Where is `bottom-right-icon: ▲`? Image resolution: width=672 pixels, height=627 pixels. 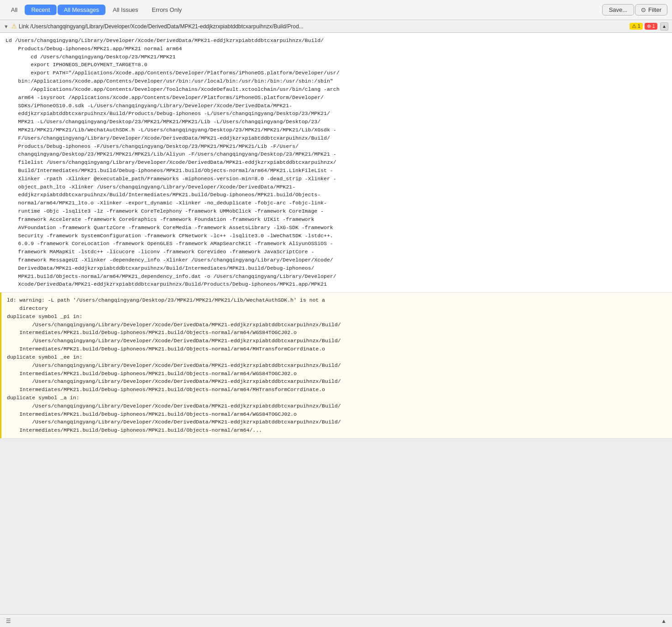
bottom-right-icon: ▲ is located at coordinates (664, 621).